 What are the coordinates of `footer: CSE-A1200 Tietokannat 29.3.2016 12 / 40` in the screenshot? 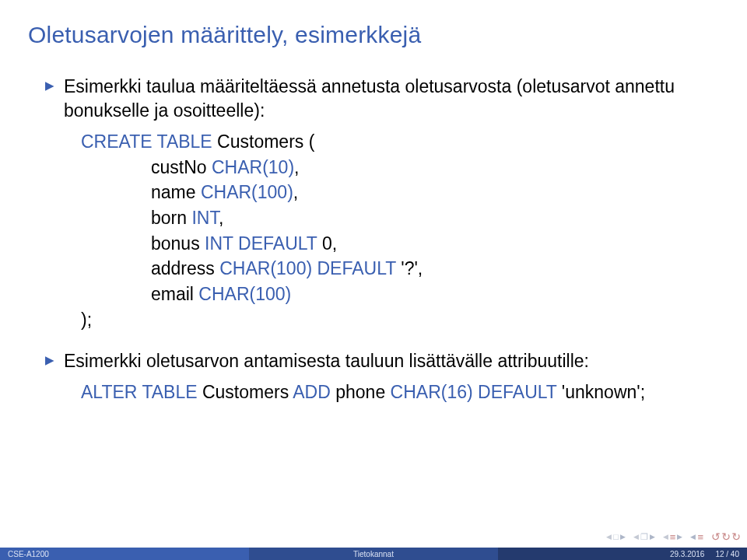 It's located at (374, 554).